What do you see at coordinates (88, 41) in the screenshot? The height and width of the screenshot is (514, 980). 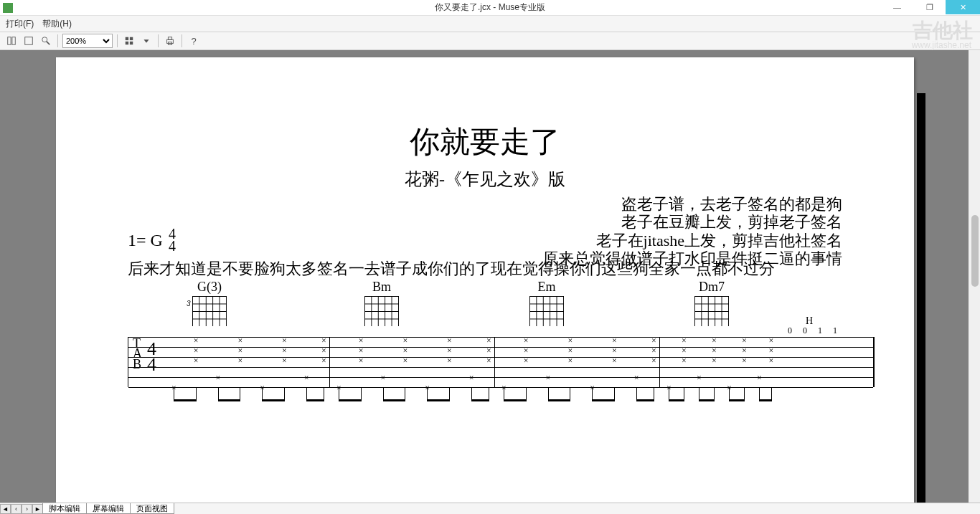 I see `zoom-select: 200%` at bounding box center [88, 41].